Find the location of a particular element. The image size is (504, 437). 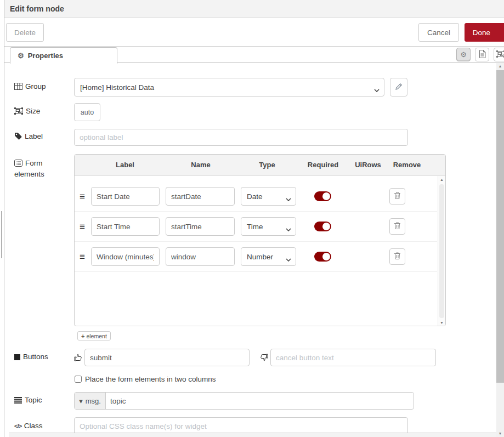

add-element-row: +element is located at coordinates (259, 336).